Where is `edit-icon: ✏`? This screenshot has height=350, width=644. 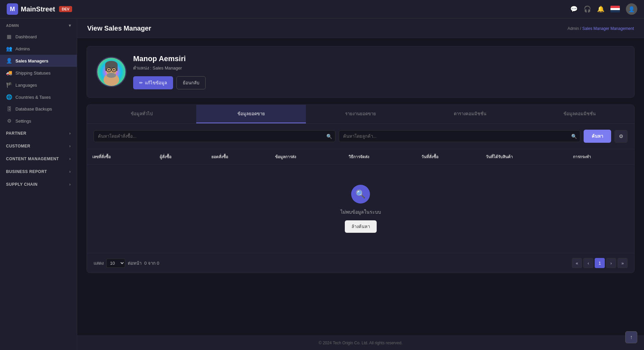 edit-icon: ✏ is located at coordinates (141, 83).